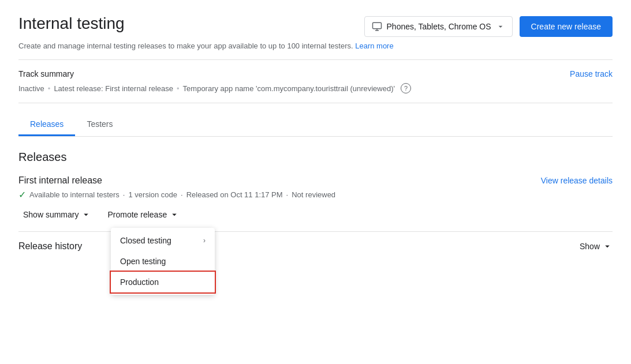 The image size is (631, 364). Describe the element at coordinates (152, 195) in the screenshot. I see `version-code: 1 version code` at that location.